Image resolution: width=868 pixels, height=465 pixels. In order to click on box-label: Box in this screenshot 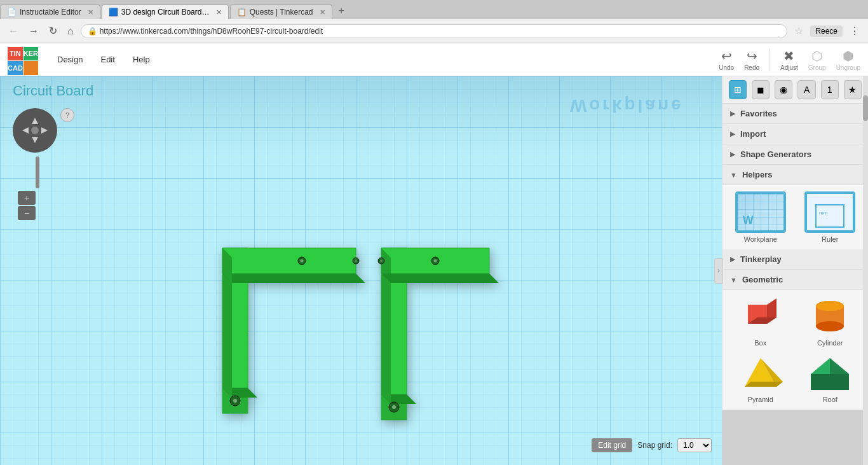, I will do `click(760, 343)`.